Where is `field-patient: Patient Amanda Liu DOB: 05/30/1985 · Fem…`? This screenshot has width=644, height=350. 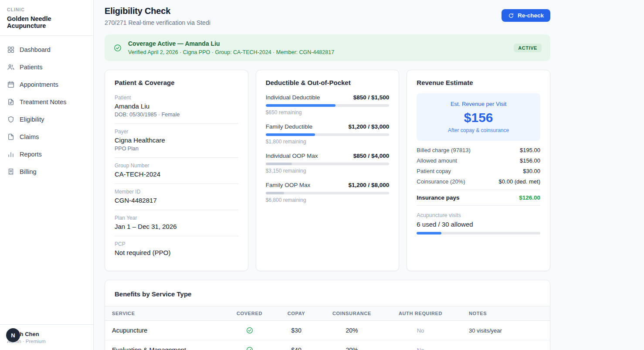
field-patient: Patient Amanda Liu DOB: 05/30/1985 · Fem… is located at coordinates (176, 107).